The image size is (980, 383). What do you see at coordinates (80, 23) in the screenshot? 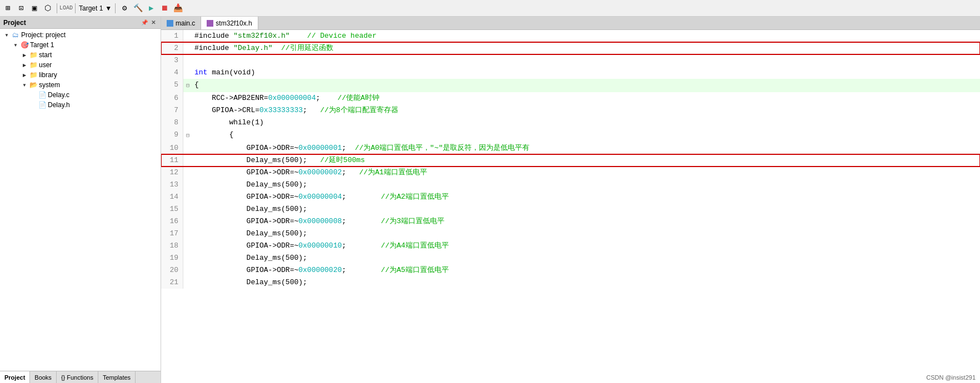
I see `sidebar-header: Project 📌 ✕` at bounding box center [80, 23].